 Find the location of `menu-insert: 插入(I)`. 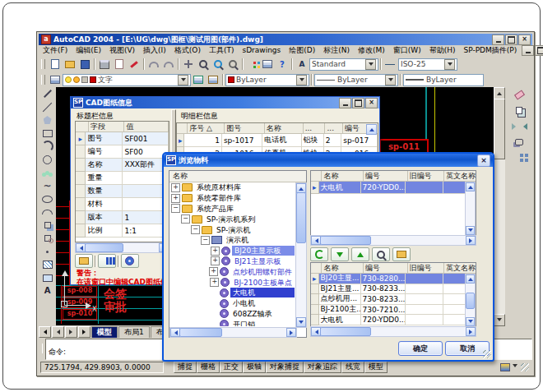

menu-insert: 插入(I) is located at coordinates (155, 51).